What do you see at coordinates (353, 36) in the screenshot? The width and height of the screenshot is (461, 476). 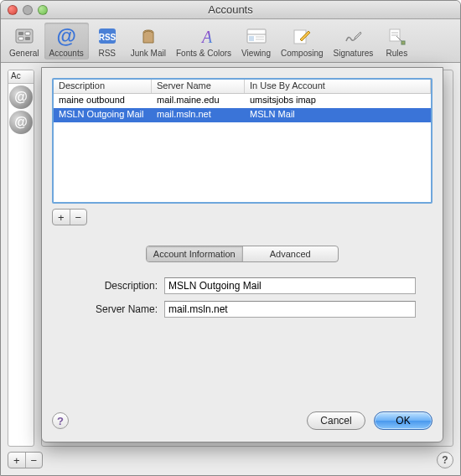 I see `signature-icon` at bounding box center [353, 36].